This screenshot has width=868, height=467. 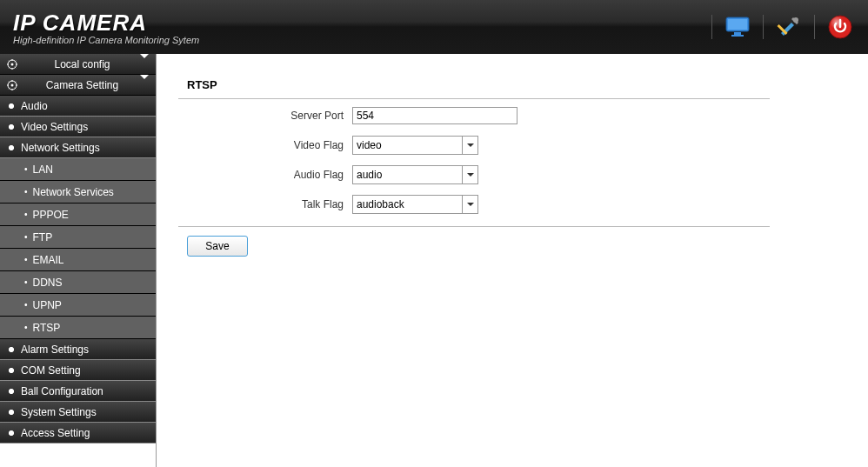 What do you see at coordinates (78, 85) in the screenshot?
I see `sidebar-camera-setting: Camera Setting` at bounding box center [78, 85].